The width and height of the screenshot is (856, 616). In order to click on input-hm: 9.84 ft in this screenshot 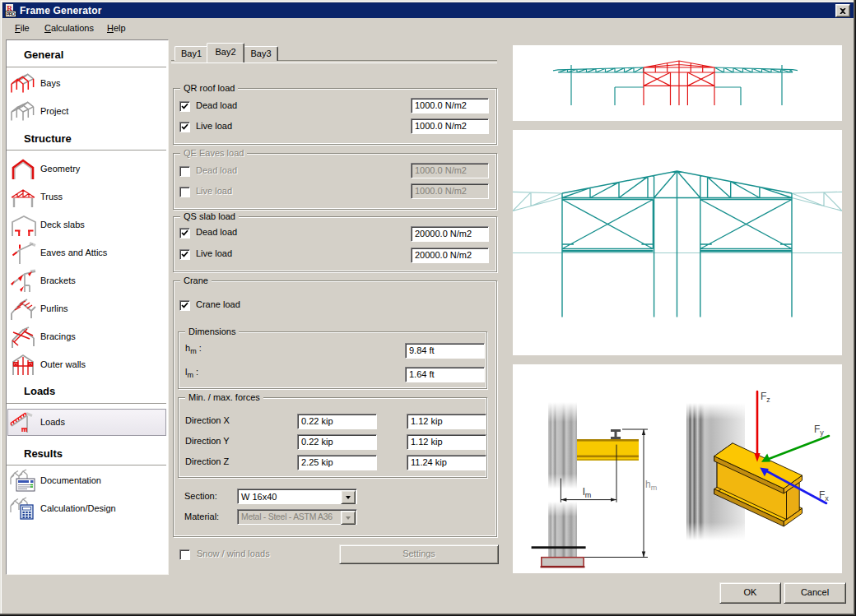, I will do `click(444, 350)`.